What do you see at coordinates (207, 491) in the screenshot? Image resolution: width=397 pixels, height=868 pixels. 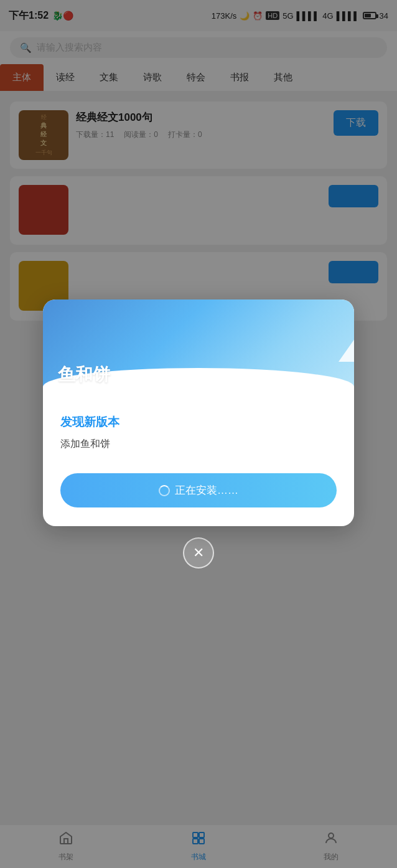 I see `install-label: 正在安装……` at bounding box center [207, 491].